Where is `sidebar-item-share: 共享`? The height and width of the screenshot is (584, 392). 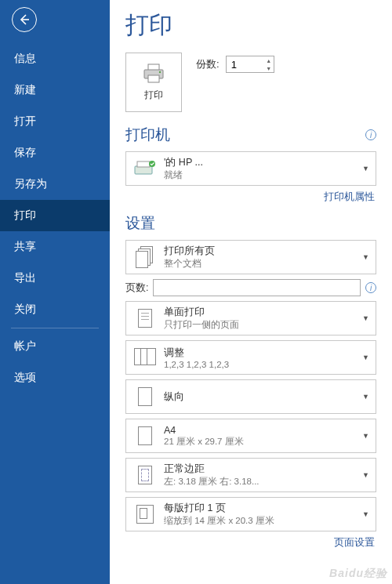 sidebar-item-share: 共享 is located at coordinates (55, 247).